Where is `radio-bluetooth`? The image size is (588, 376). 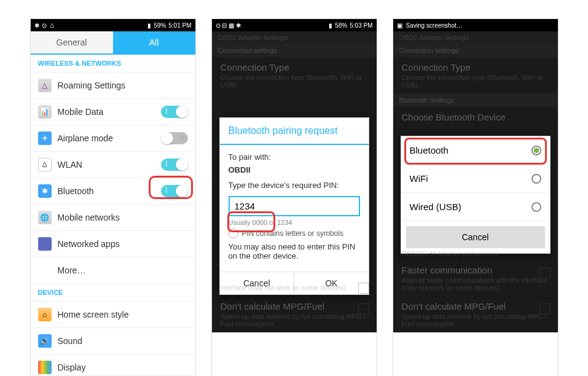
radio-bluetooth is located at coordinates (536, 151).